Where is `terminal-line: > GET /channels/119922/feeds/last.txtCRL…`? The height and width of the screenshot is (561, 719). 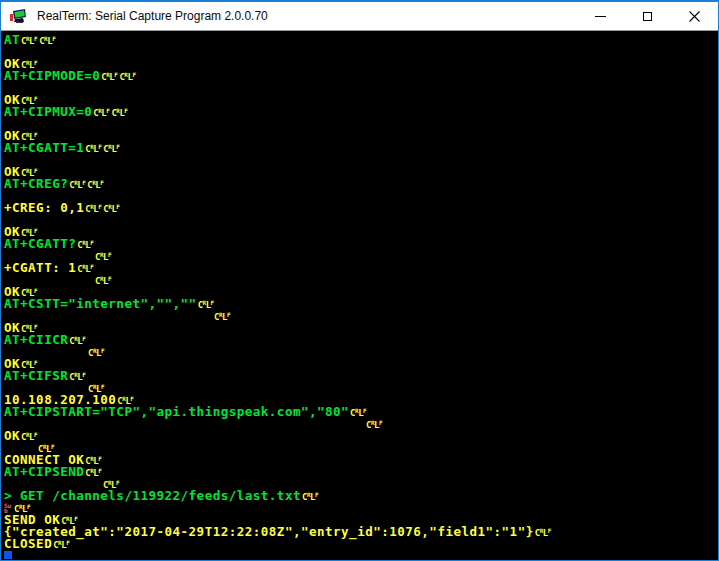
terminal-line: > GET /channels/119922/feeds/last.txtCRL… is located at coordinates (360, 496).